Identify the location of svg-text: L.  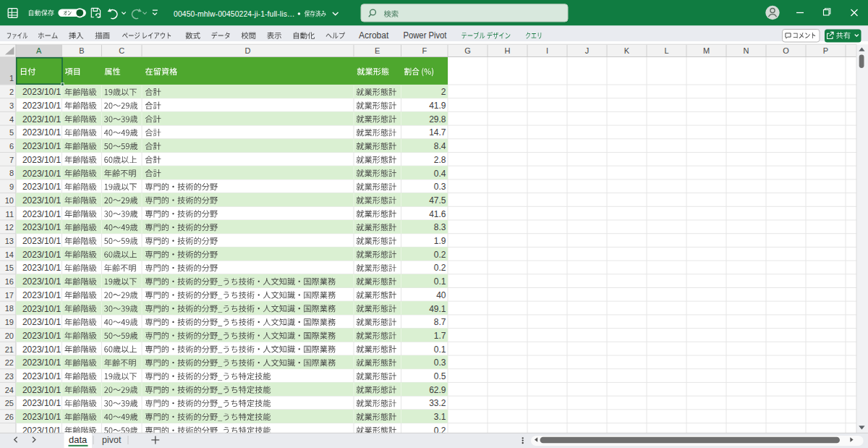
(666, 51).